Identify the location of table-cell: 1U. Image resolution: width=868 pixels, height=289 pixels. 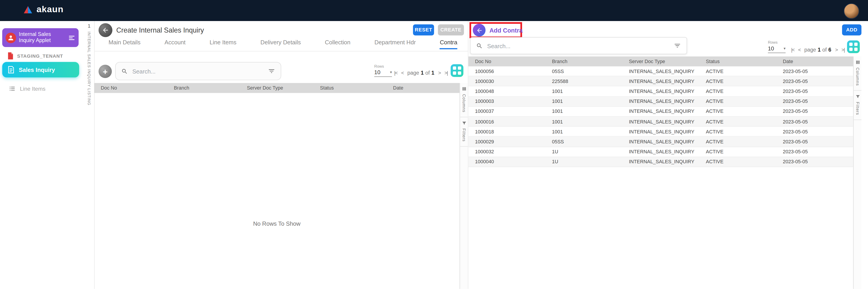
(584, 152).